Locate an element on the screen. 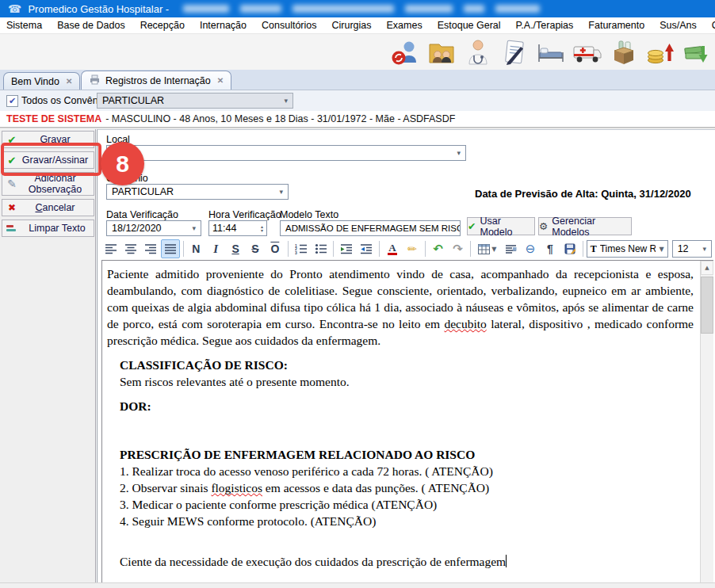 The width and height of the screenshot is (715, 588). paragraph-marks-button: ¶ is located at coordinates (550, 249).